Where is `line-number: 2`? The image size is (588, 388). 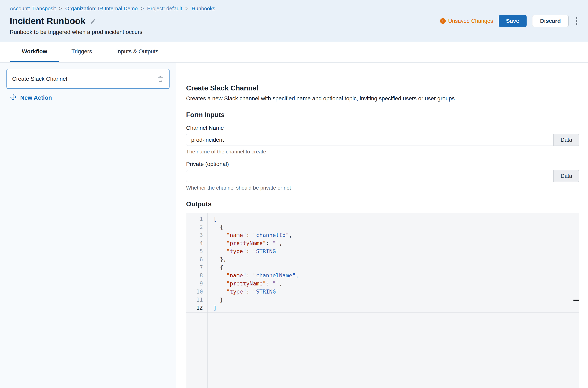 line-number: 2 is located at coordinates (197, 227).